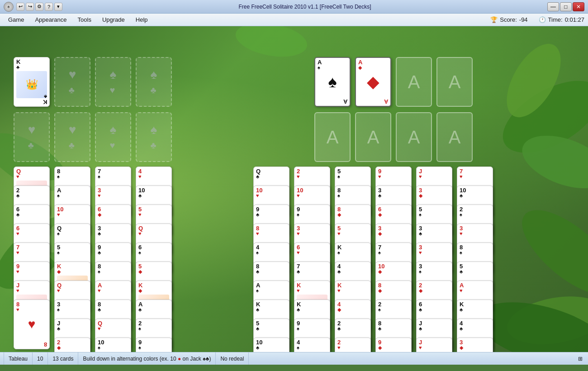 The height and width of the screenshot is (371, 588). Describe the element at coordinates (32, 324) in the screenshot. I see `card-8-hearts: 8 ♥ ♥ 8` at that location.